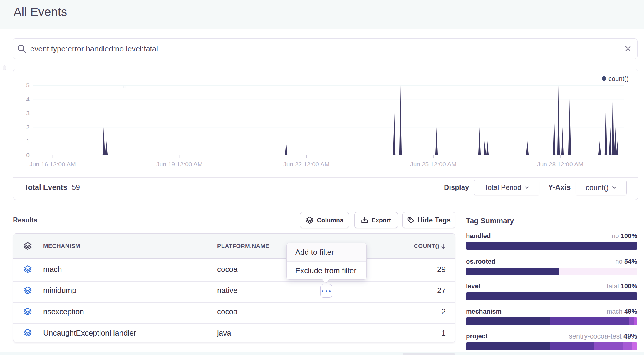  Describe the element at coordinates (28, 127) in the screenshot. I see `svg-text: 2` at that location.